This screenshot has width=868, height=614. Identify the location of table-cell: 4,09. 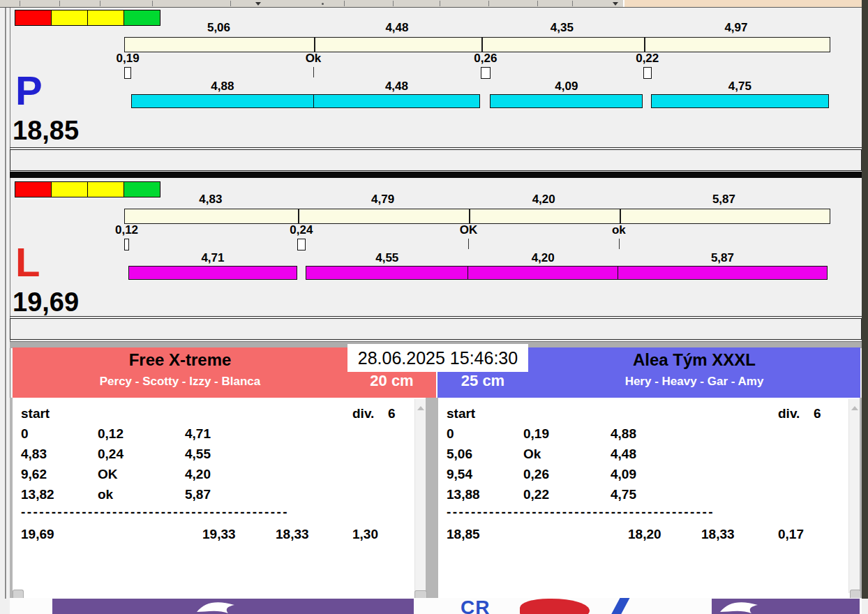
(624, 474).